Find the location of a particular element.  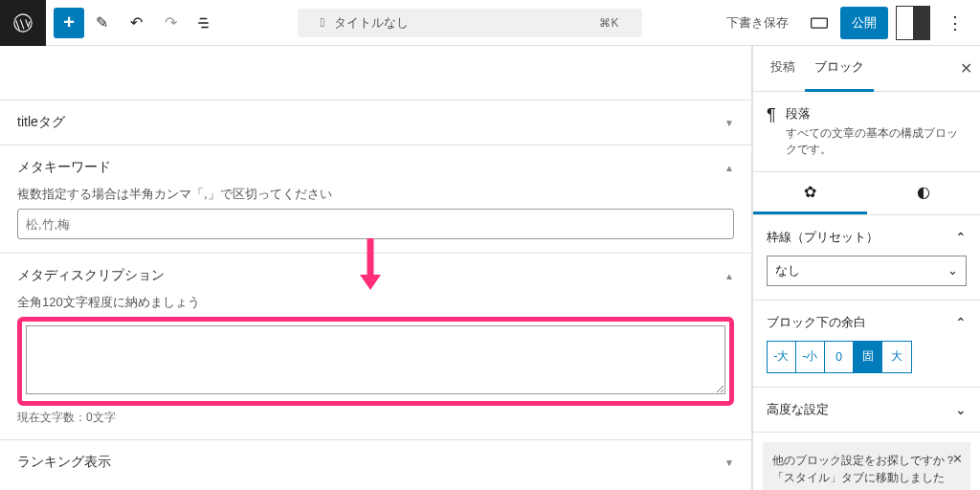

panel-ranking: ランキング表示 ▼ is located at coordinates (375, 461).